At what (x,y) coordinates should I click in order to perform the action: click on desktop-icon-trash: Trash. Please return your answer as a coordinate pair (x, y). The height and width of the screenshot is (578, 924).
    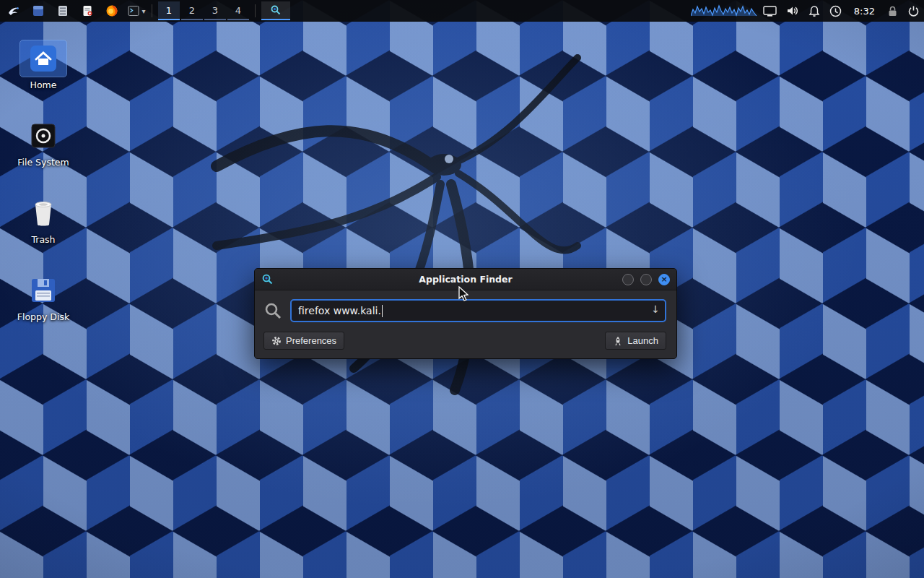
    Looking at the image, I should click on (43, 220).